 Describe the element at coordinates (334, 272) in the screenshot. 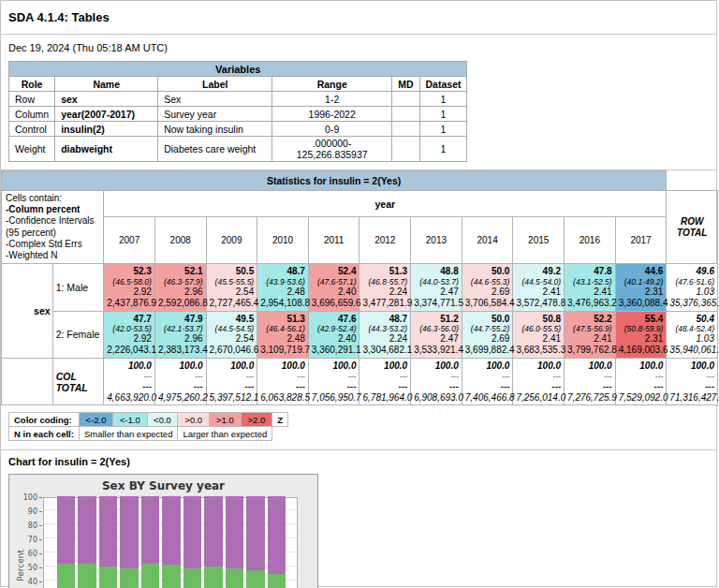

I see `cell-percent: 52.4` at that location.